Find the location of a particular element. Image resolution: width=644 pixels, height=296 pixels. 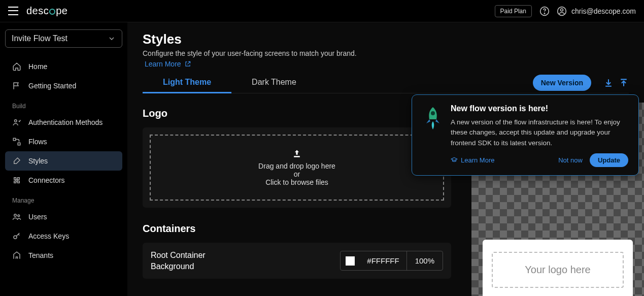

dropzone-text-2: or is located at coordinates (297, 174).